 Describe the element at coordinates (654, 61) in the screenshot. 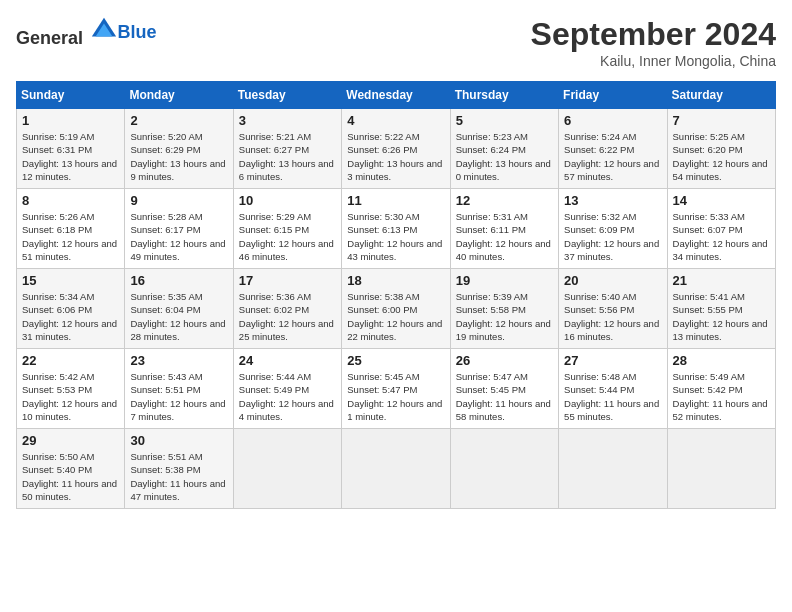

I see `location: Kailu, Inner Mongolia, China` at that location.